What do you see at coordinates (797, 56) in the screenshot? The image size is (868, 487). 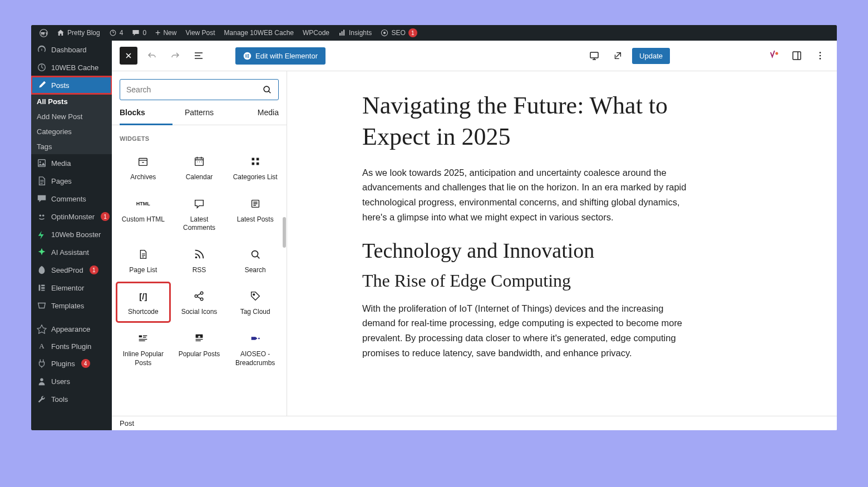 I see `settings-panel-icon` at bounding box center [797, 56].